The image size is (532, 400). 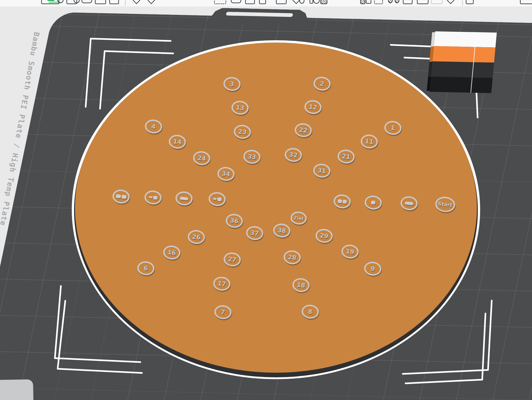 What do you see at coordinates (324, 236) in the screenshot?
I see `board-space-label: 29` at bounding box center [324, 236].